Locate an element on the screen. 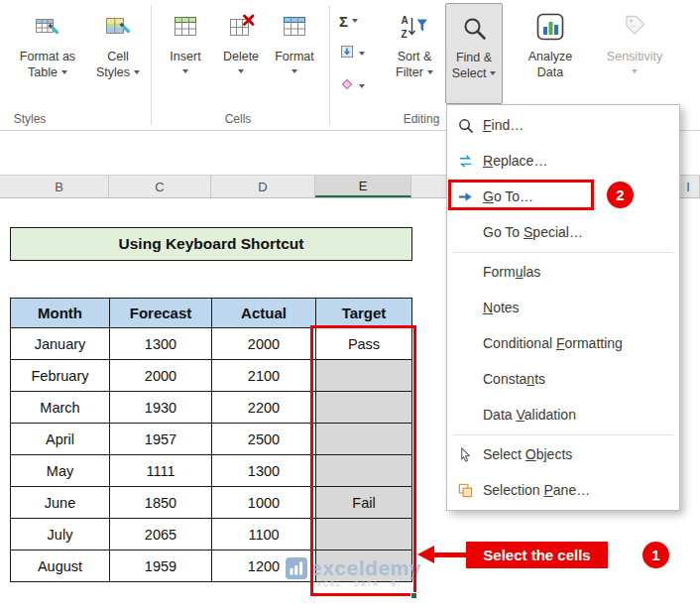 Image resolution: width=700 pixels, height=612 pixels. sort-filter-button: A Z Sort & Filter is located at coordinates (414, 54).